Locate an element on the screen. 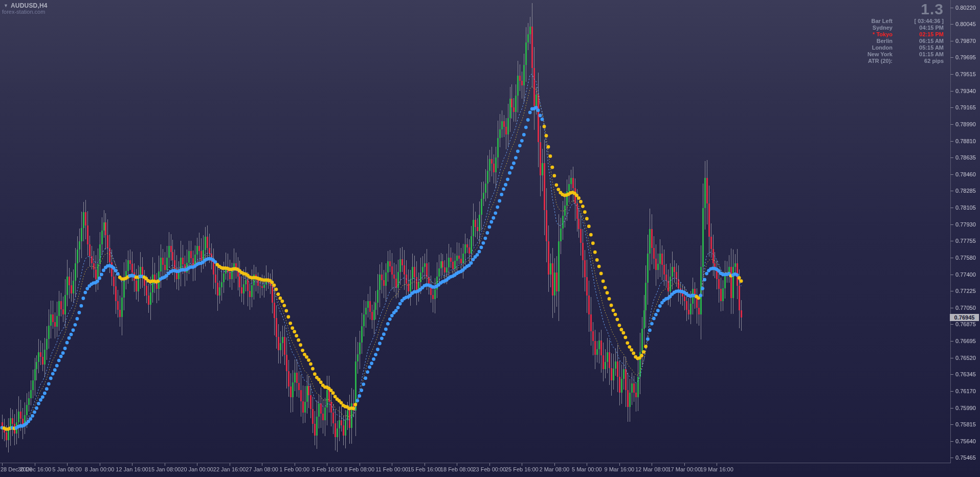 This screenshot has height=477, width=980. time-tick-label: 11 Feb 00:00 is located at coordinates (392, 469).